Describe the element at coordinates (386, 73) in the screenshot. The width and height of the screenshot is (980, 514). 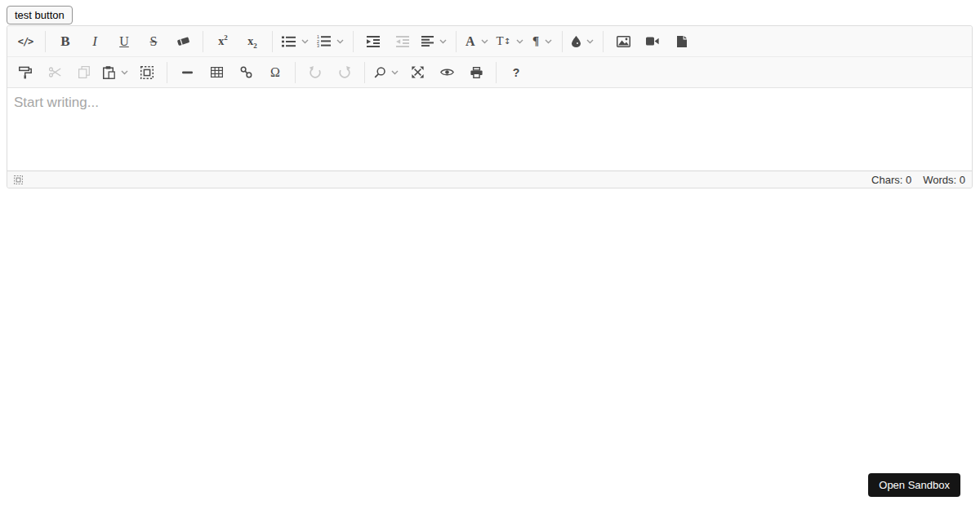
I see `search-button` at that location.